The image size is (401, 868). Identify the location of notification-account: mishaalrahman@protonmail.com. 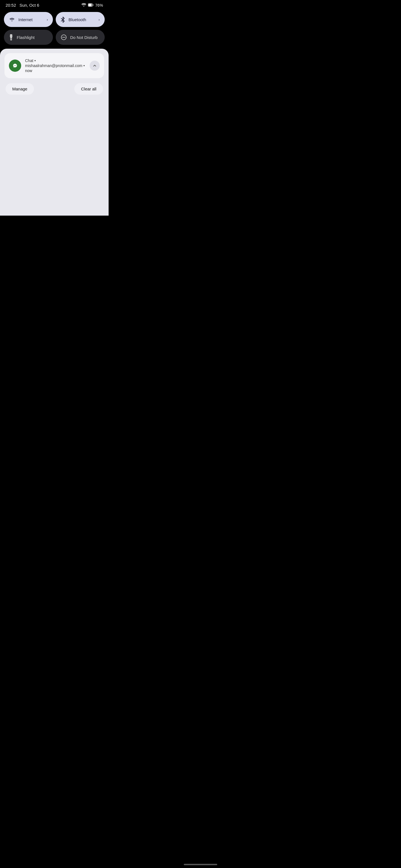
(54, 65).